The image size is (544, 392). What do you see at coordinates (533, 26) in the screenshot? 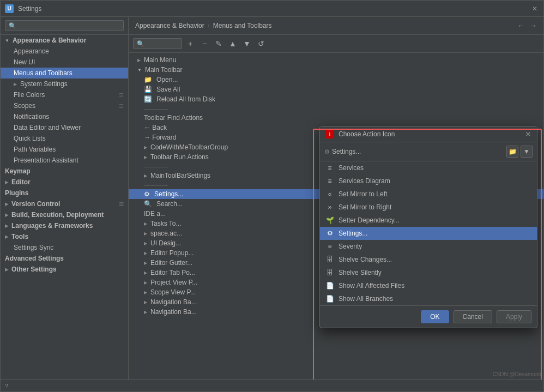
I see `nav-forward-button: →` at bounding box center [533, 26].